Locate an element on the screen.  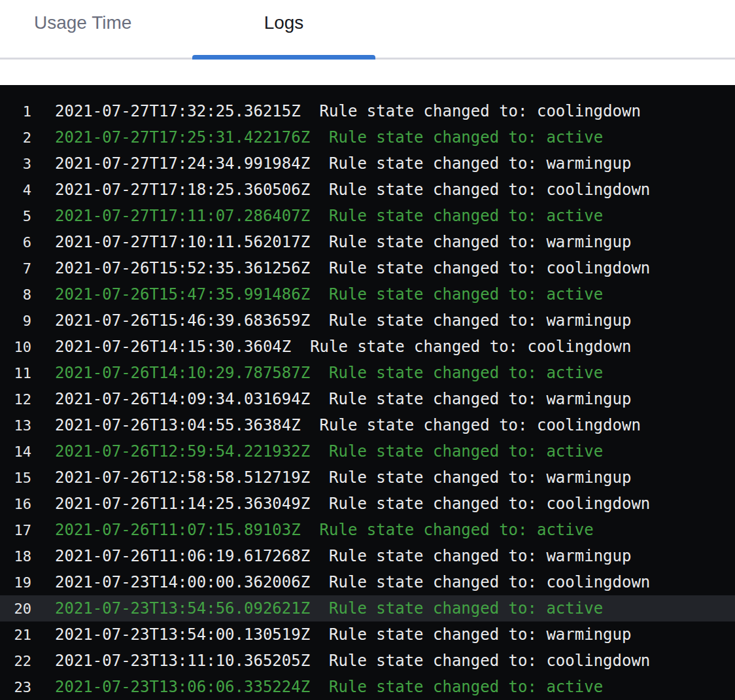
log-line-text: 2021-07-27T17:11:07.286407Z Rule state c… is located at coordinates (329, 216).